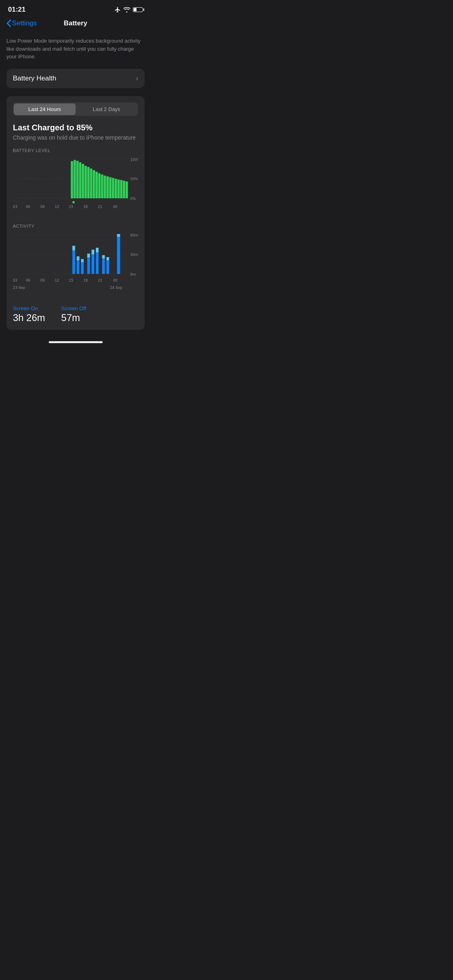 This screenshot has height=980, width=453. I want to click on battery-level-chart: 100% 50% 0% 03 06 09 12 15 18 21 00, so click(76, 187).